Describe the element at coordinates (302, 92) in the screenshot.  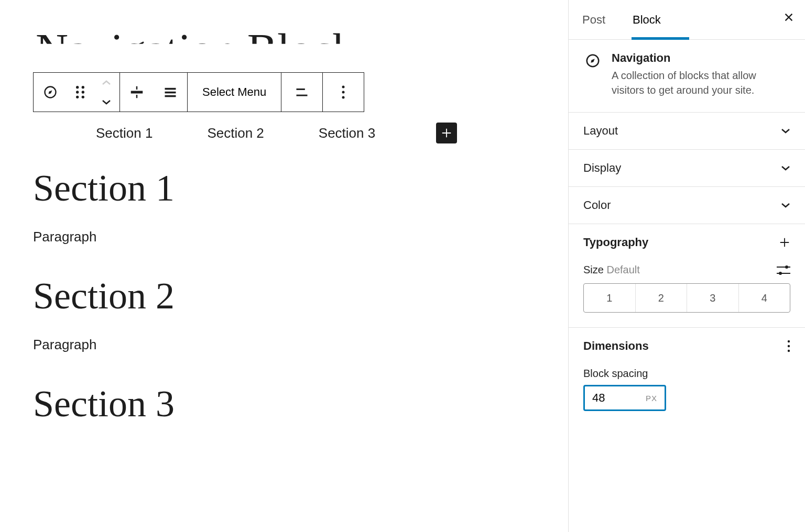
I see `text-align-button` at that location.